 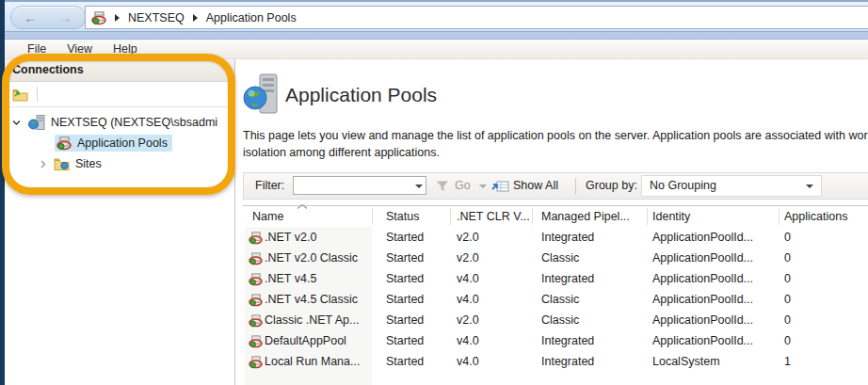 I want to click on iis-icon, so click(x=99, y=18).